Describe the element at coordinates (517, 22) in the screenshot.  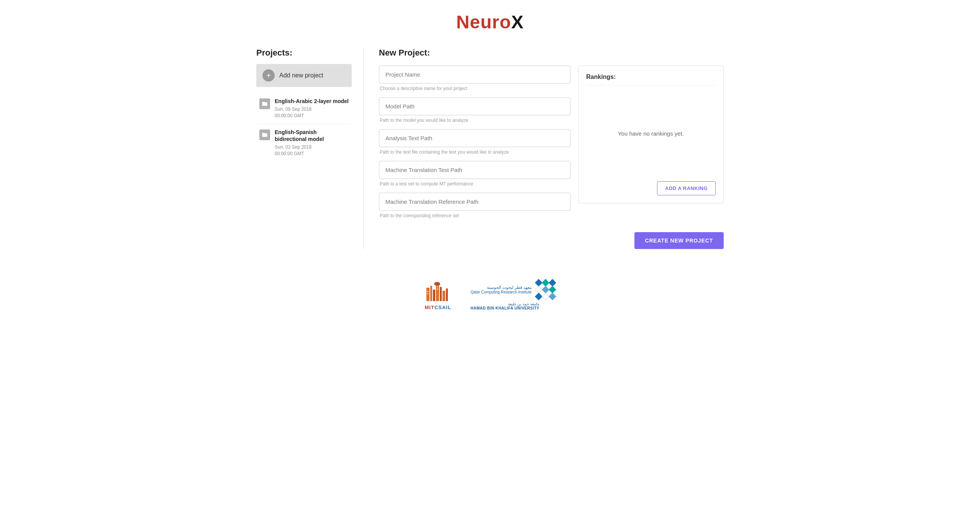
I see `title-x: X` at that location.